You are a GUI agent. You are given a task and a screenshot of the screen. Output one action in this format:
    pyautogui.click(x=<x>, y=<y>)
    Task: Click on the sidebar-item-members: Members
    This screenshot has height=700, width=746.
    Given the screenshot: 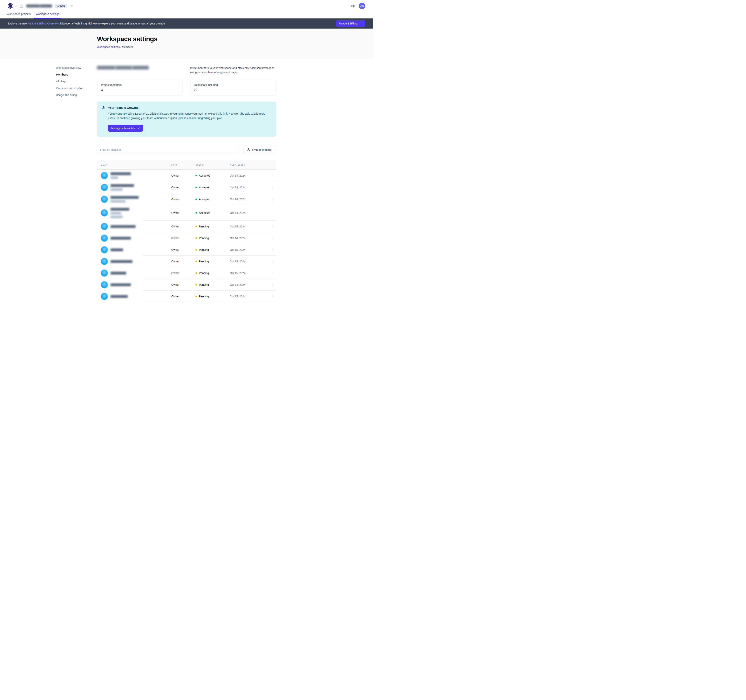 What is the action you would take?
    pyautogui.click(x=75, y=75)
    